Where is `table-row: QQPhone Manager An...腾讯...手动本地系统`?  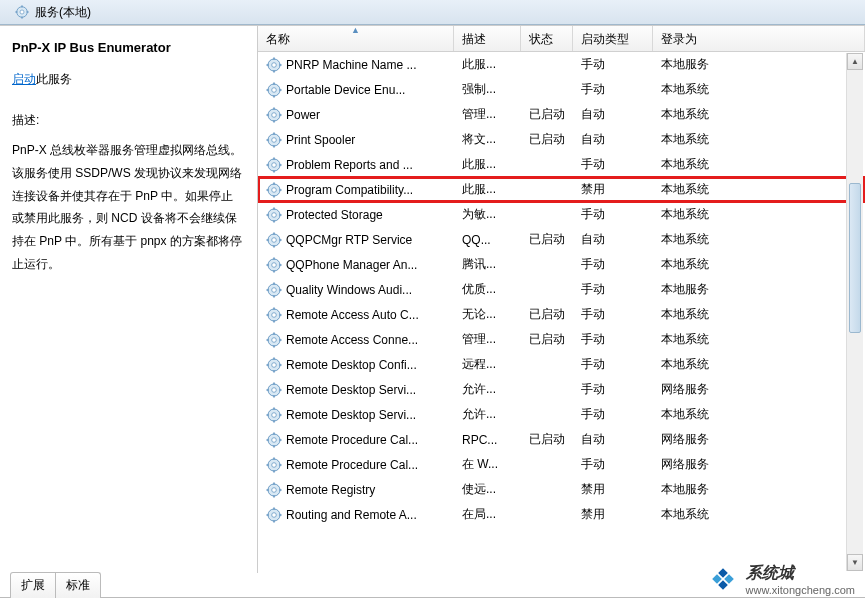 table-row: QQPhone Manager An...腾讯...手动本地系统 is located at coordinates (562, 264).